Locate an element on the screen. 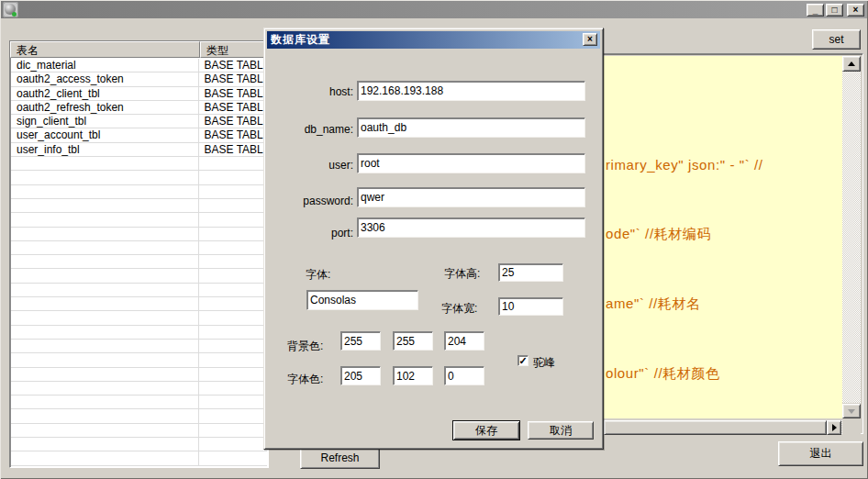  vertical-scrollbar is located at coordinates (851, 237).